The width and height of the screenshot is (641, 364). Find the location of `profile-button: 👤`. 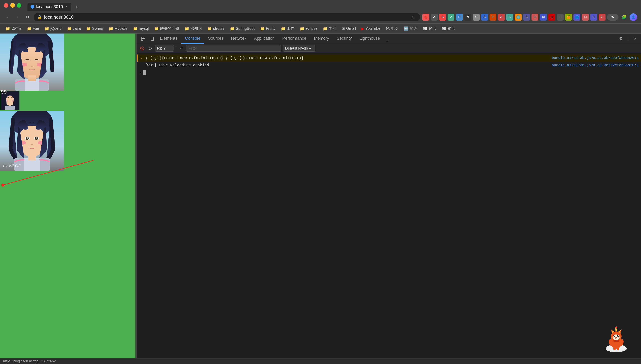

profile-button: 👤 is located at coordinates (633, 17).